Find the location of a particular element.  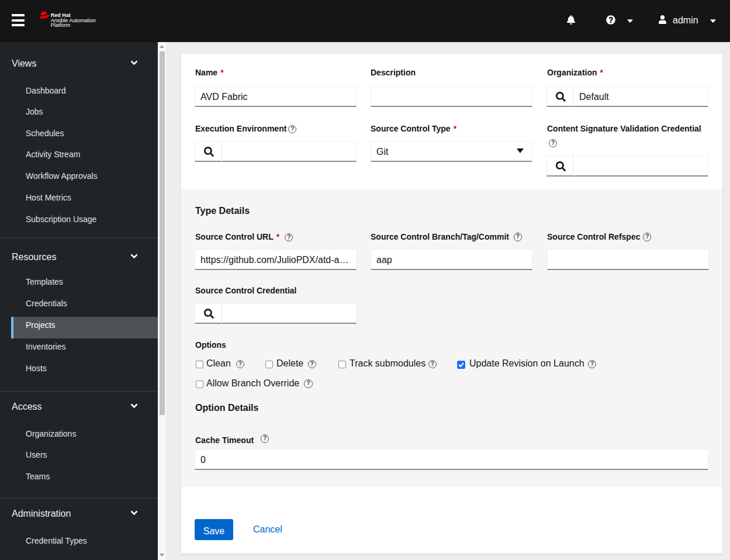

svg-text: Red Hat is located at coordinates (61, 15).